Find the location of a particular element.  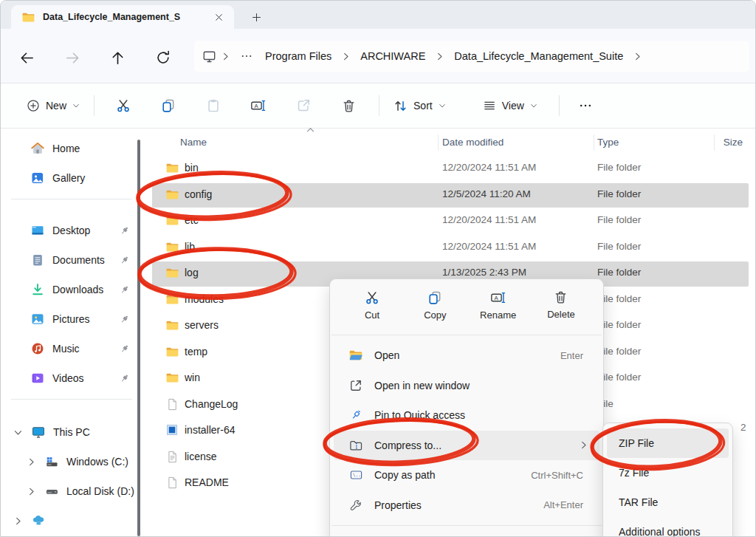

sidebar-item-videos: Videos is located at coordinates (72, 378).